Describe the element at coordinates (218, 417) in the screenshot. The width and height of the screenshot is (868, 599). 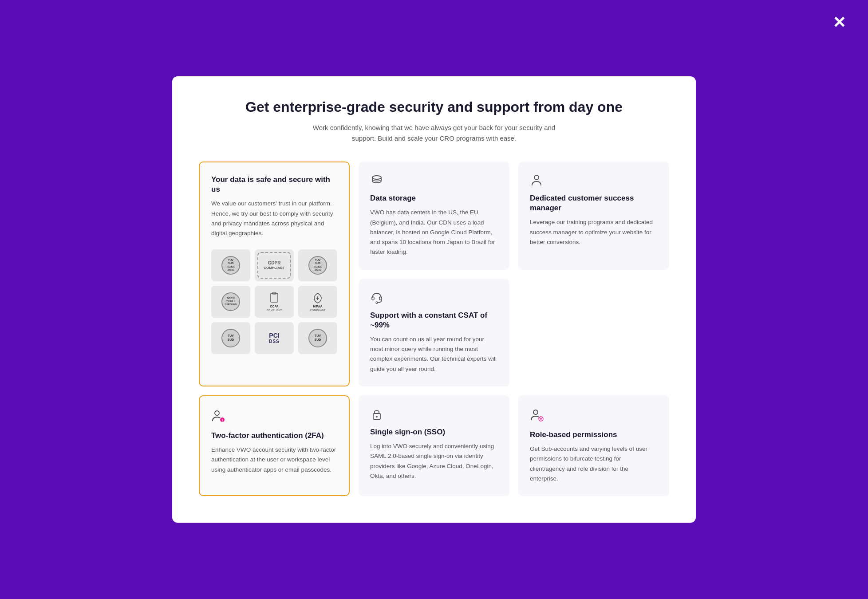
I see `two-fa-icon-wrapper: !` at that location.